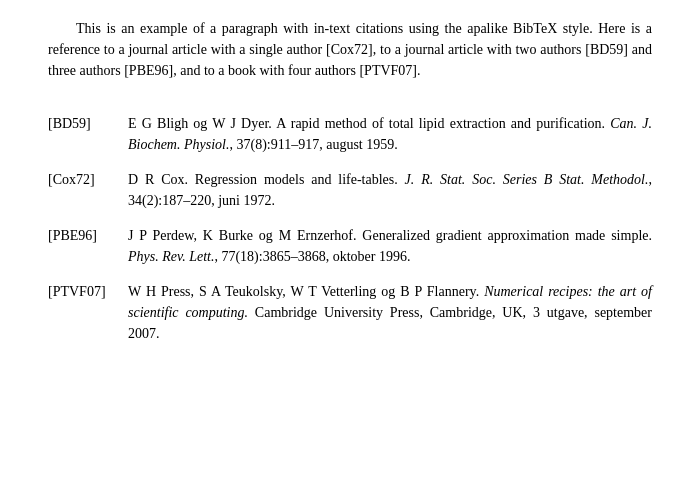 Image resolution: width=700 pixels, height=501 pixels. What do you see at coordinates (350, 50) in the screenshot?
I see `intro-paragraph: This is an example of a paragraph with i…` at bounding box center [350, 50].